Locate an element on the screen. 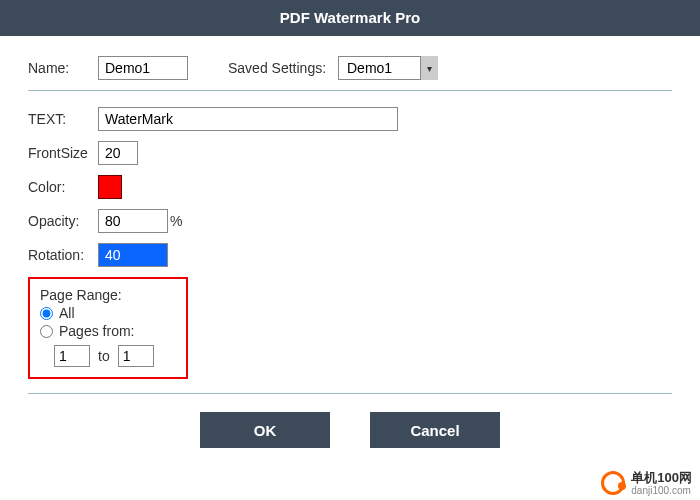 This screenshot has width=700, height=500. radio-all-row: All is located at coordinates (108, 313).